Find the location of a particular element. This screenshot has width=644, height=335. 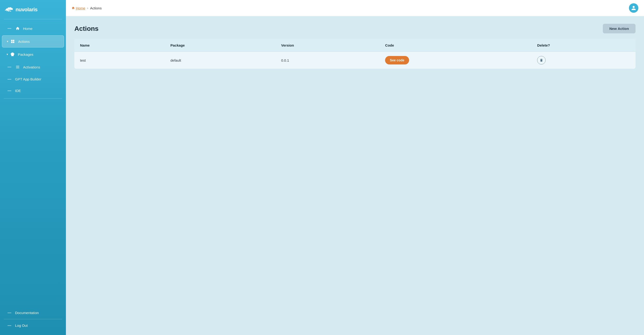

logo-area: nuvolaris is located at coordinates (33, 9).